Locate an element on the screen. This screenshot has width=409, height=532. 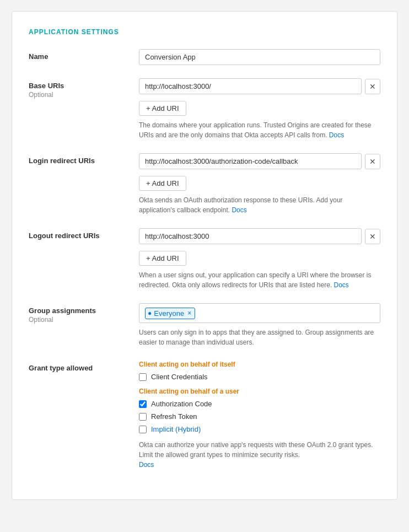
grant-client-group: Client acting on behalf of itself Client… is located at coordinates (260, 370).